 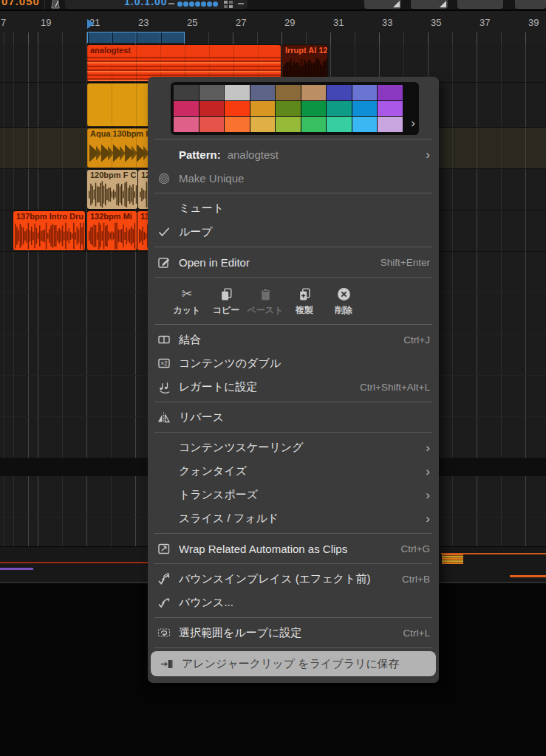 I want to click on toolbar-delete-button: 削除, so click(x=344, y=301).